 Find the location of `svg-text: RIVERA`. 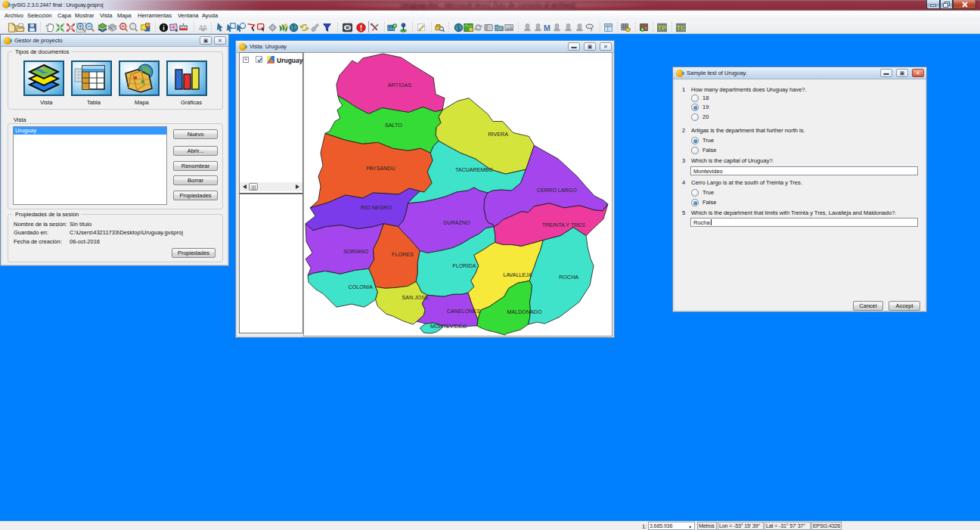

svg-text: RIVERA is located at coordinates (498, 135).